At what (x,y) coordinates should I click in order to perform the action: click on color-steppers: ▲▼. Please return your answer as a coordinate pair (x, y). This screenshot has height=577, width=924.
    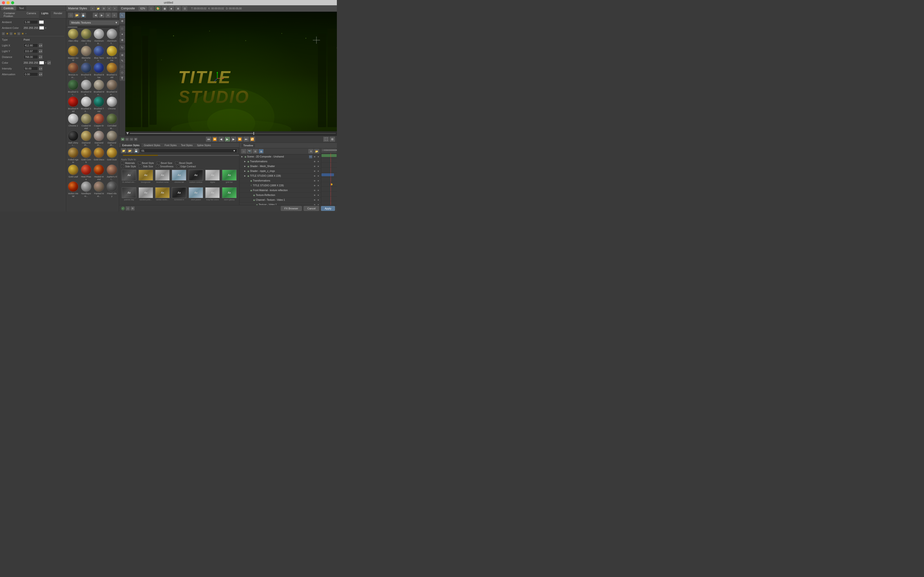
    Looking at the image, I should click on (49, 63).